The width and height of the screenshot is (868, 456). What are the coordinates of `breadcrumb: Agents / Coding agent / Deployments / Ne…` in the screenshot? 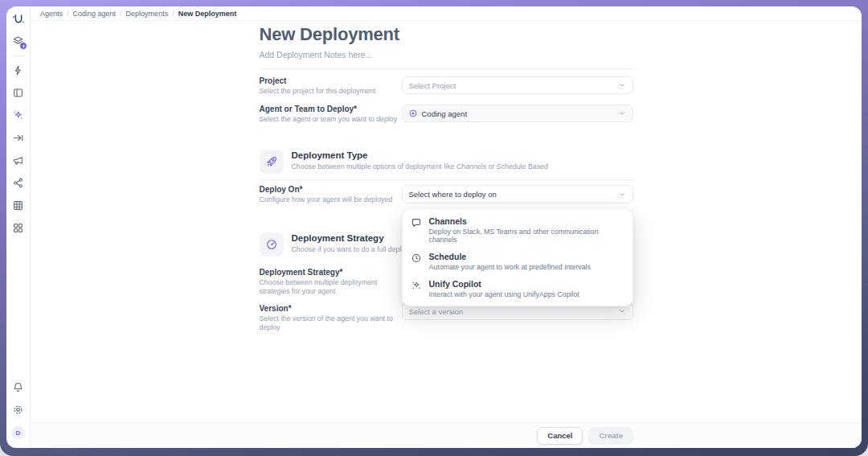 It's located at (446, 14).